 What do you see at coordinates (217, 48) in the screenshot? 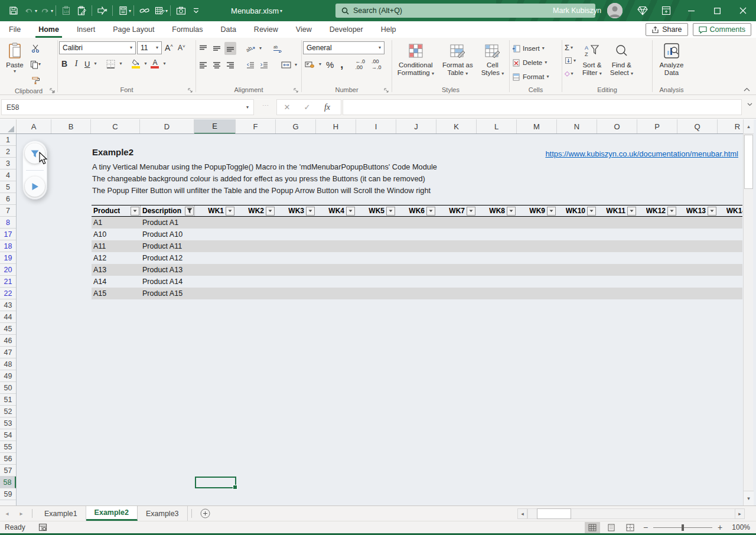
I see `align-middle-button` at bounding box center [217, 48].